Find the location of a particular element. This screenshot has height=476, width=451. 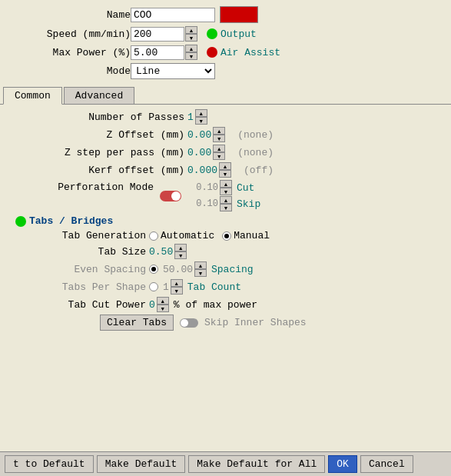

tabs-per-shape-label: Tabs Per Shape is located at coordinates (77, 288).